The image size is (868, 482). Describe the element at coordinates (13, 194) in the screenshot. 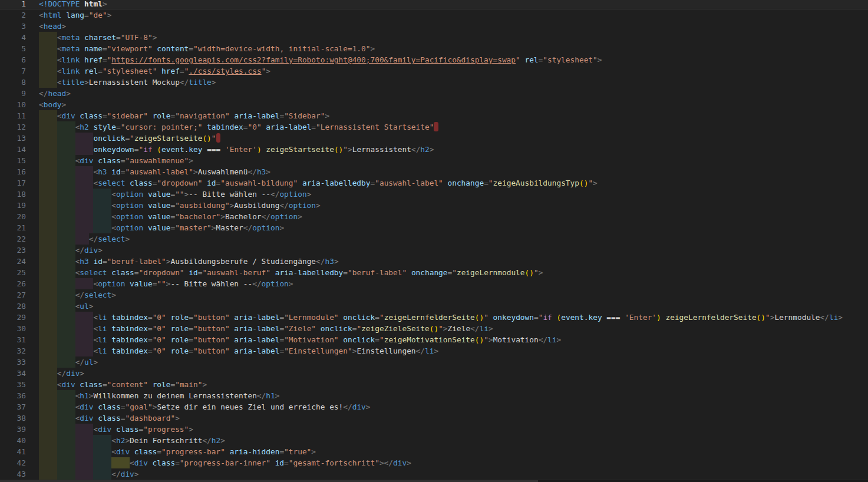

I see `line-number: 18` at that location.